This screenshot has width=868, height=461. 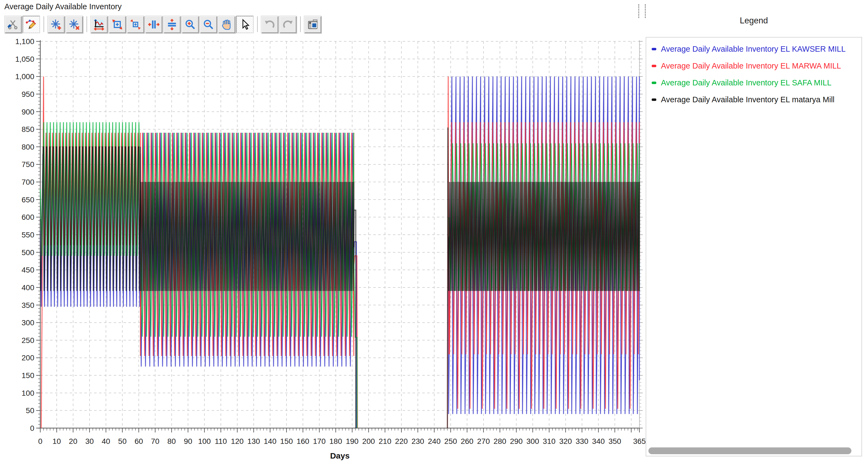 I want to click on x-tick-label: 90, so click(x=188, y=441).